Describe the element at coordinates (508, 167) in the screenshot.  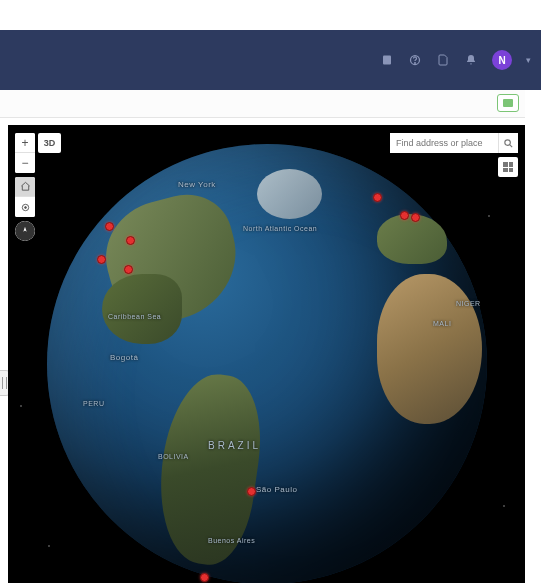
I see `basemap-gallery-button` at that location.